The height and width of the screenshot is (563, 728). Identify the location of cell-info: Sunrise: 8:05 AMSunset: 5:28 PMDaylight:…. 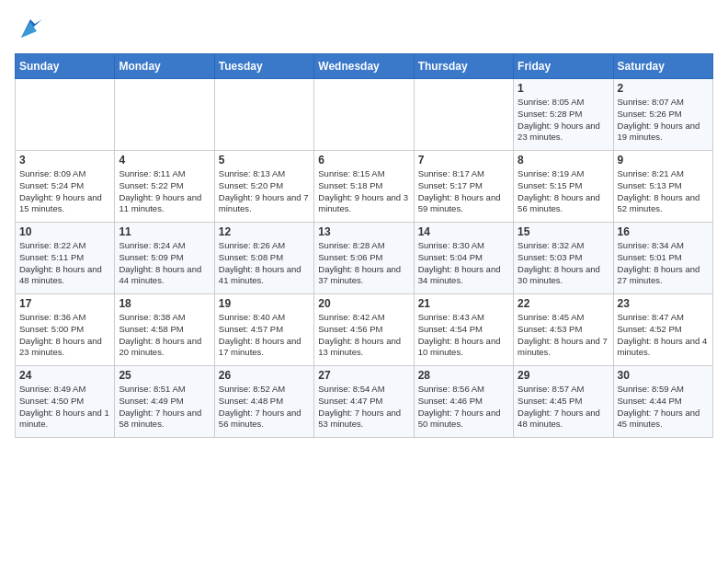
(563, 120).